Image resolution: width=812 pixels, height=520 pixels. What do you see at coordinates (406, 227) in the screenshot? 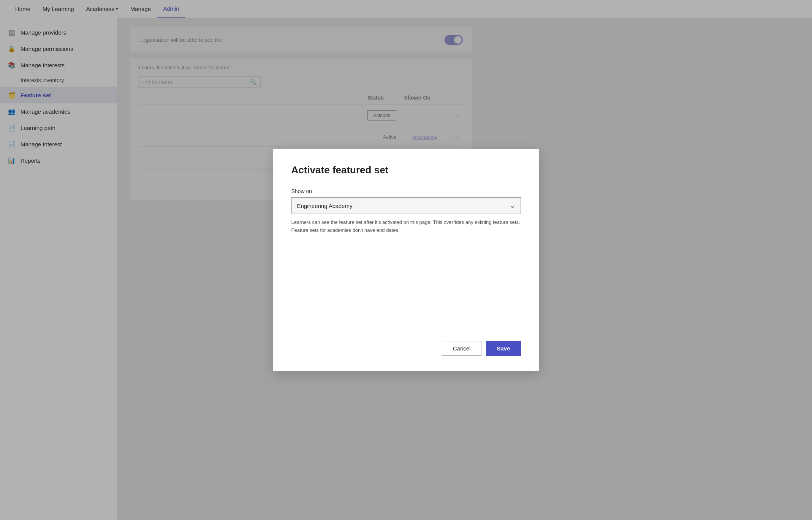
I see `modal-description: Learners can see the feature set after i…` at bounding box center [406, 227].